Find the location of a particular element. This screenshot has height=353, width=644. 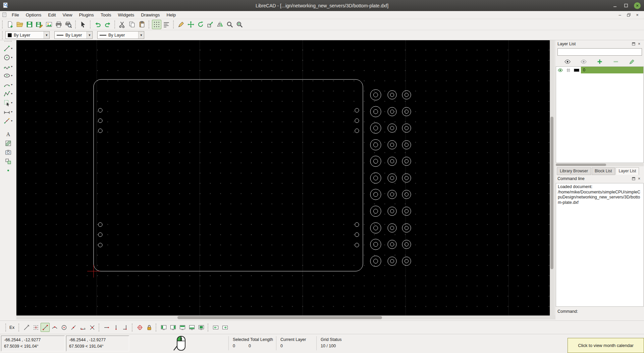

open-file-button is located at coordinates (20, 24).